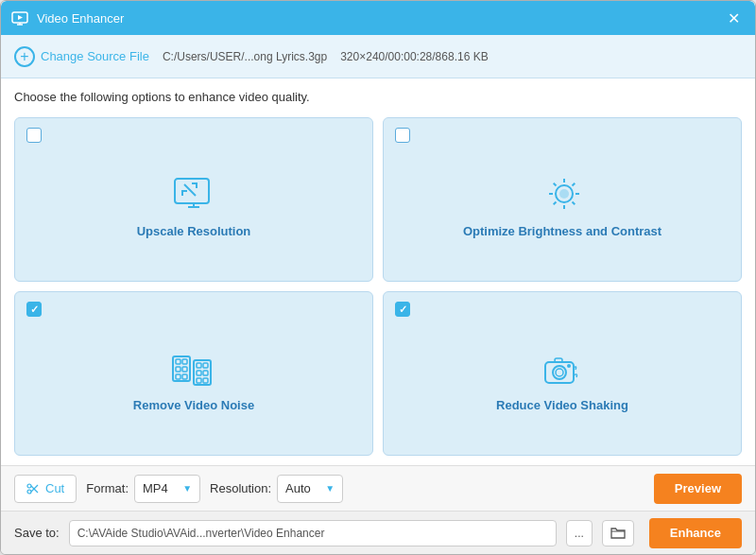 This screenshot has height=555, width=756. I want to click on title-bar: Video Enhancer ✕, so click(378, 18).